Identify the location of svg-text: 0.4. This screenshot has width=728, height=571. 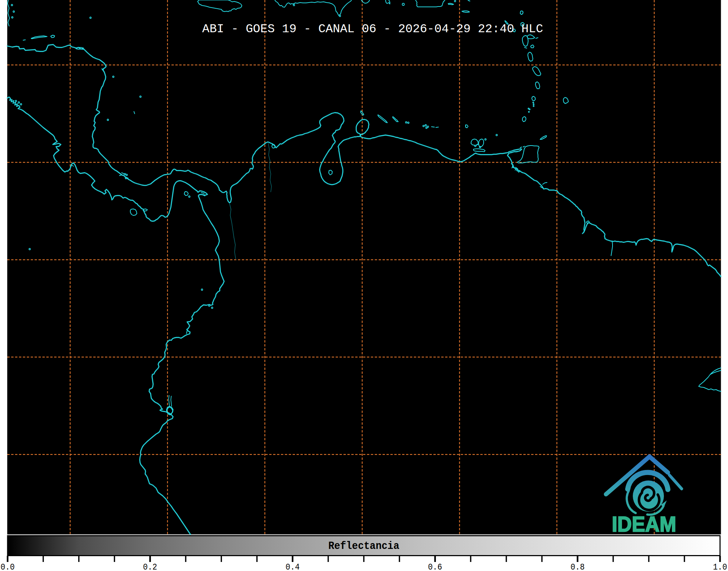
(293, 567).